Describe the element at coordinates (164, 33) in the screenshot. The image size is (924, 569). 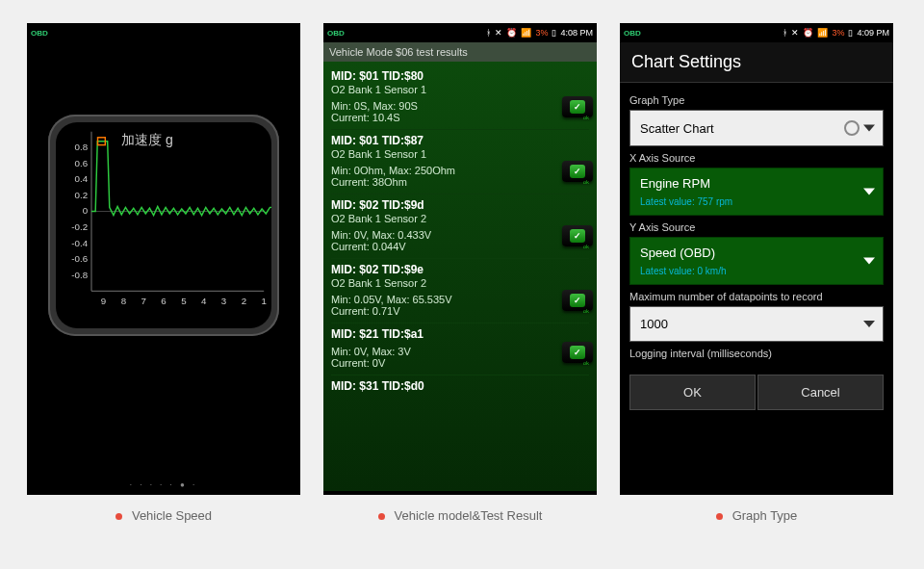
I see `status-bar: OBD` at that location.